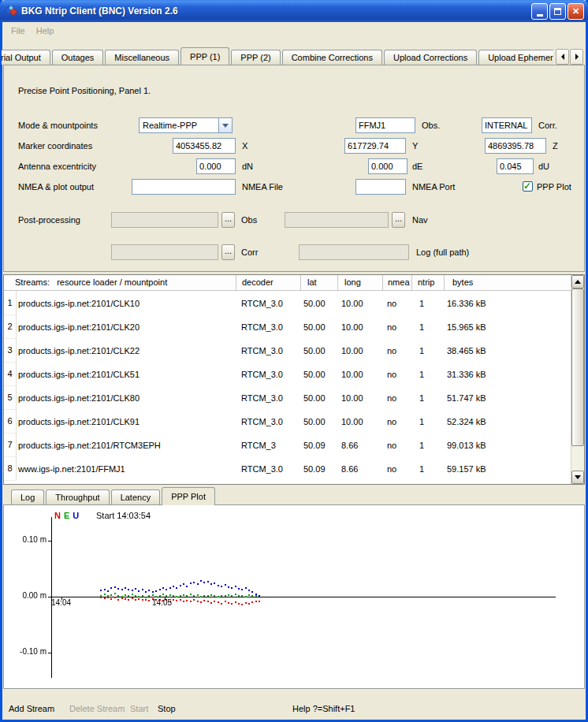 The width and height of the screenshot is (588, 722). I want to click on combo-dropdown-button, so click(225, 125).